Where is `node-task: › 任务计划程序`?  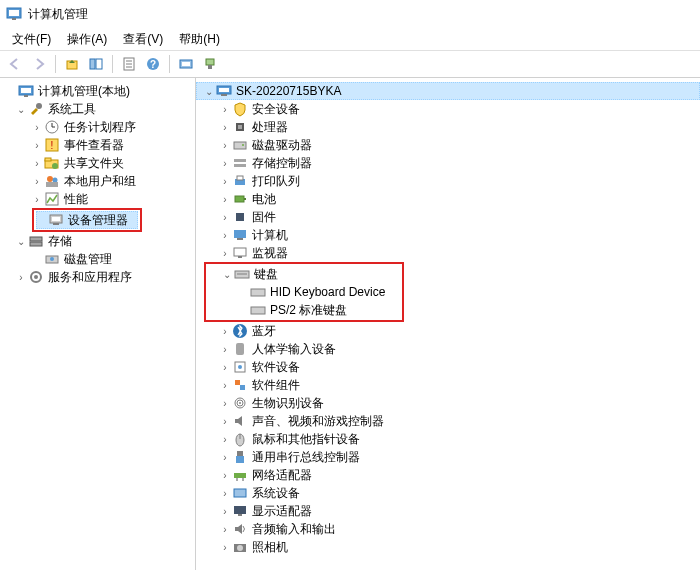
node-task: › 任务计划程序 is located at coordinates (98, 127).